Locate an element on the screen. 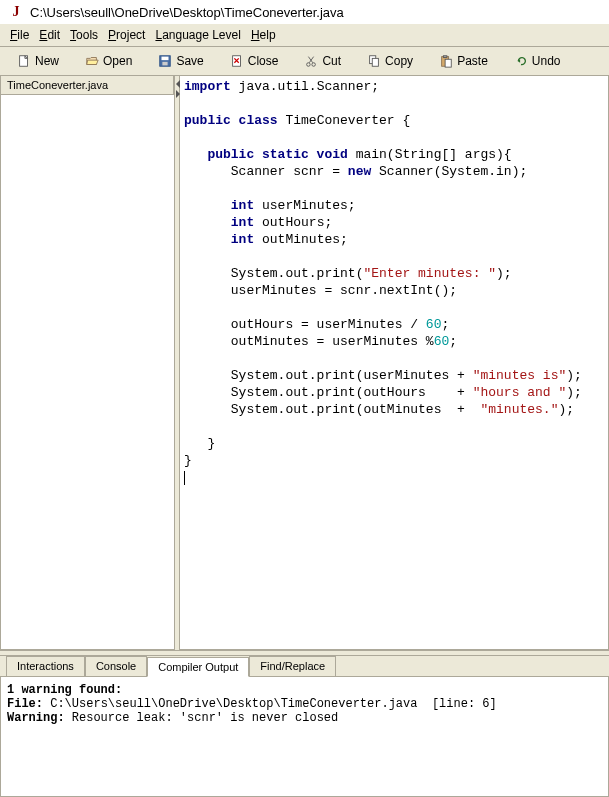 The width and height of the screenshot is (609, 797). open-label: Open is located at coordinates (118, 61).